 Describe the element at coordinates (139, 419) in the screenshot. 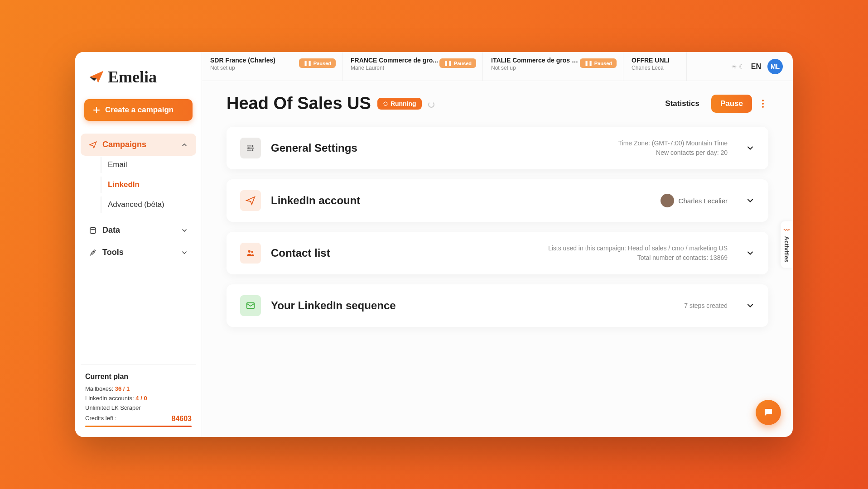

I see `plan-credits: Credits left : 84603` at that location.